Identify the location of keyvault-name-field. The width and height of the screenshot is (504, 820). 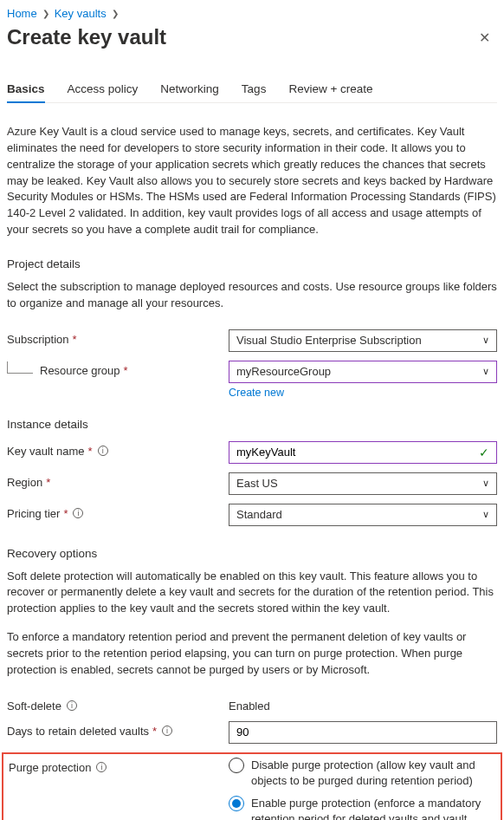
(358, 452).